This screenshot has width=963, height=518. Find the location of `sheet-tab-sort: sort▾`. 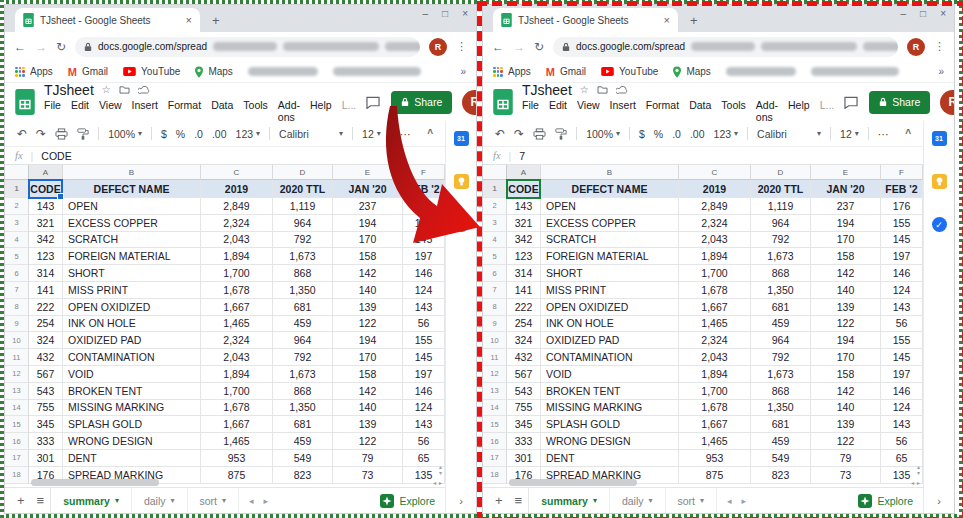

sheet-tab-sort: sort▾ is located at coordinates (692, 500).